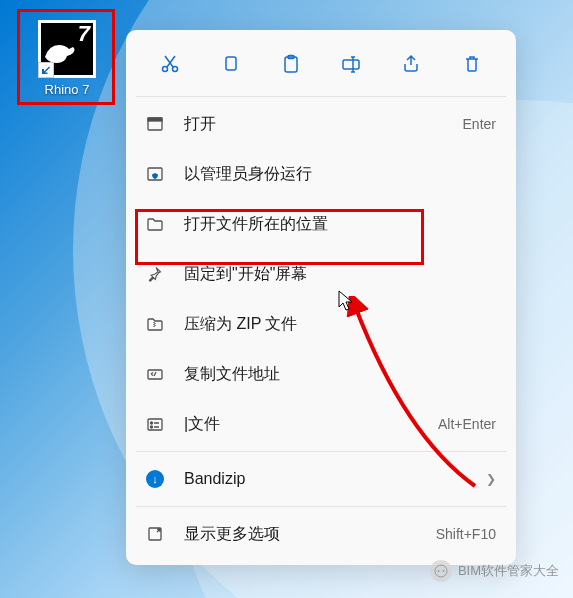 The width and height of the screenshot is (573, 598). I want to click on menu-label: 固定到"开始"屏幕, so click(340, 274).